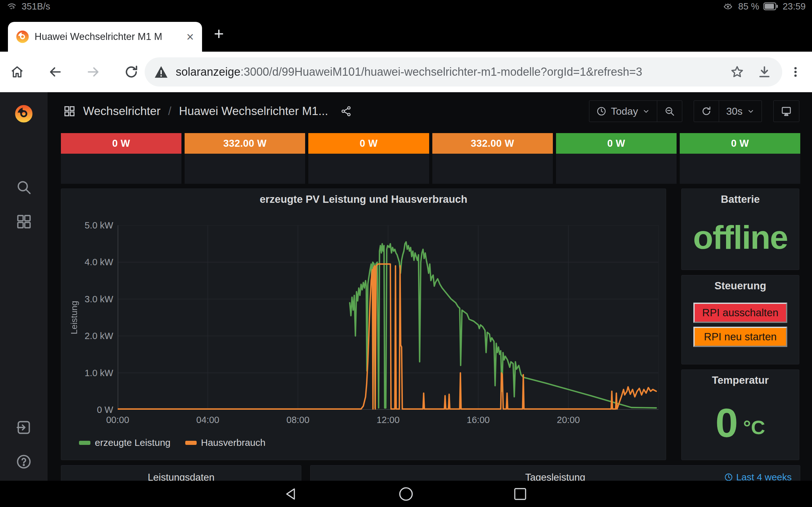 The height and width of the screenshot is (507, 812). What do you see at coordinates (669, 111) in the screenshot?
I see `zoom-out-button` at bounding box center [669, 111].